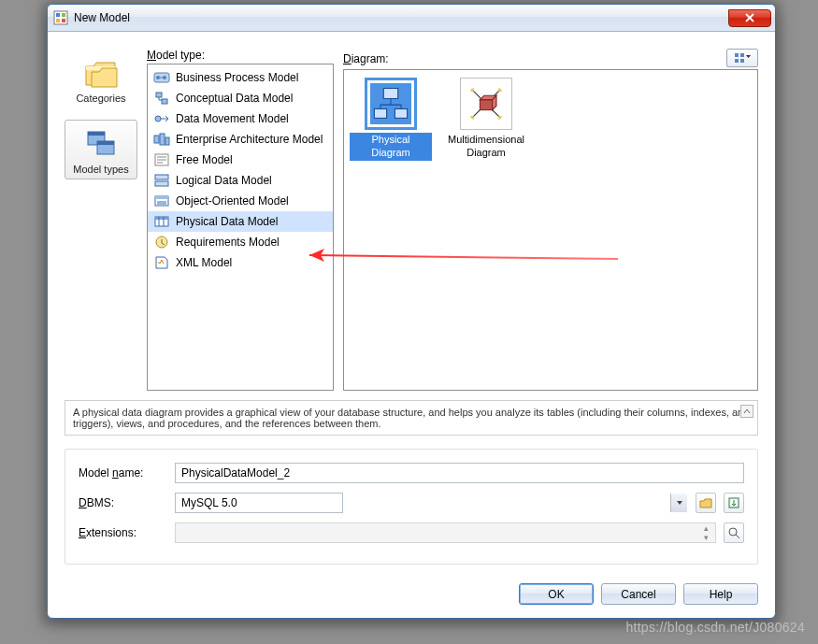 The height and width of the screenshot is (644, 818). I want to click on sidebar-item-model-types: Model types, so click(101, 150).